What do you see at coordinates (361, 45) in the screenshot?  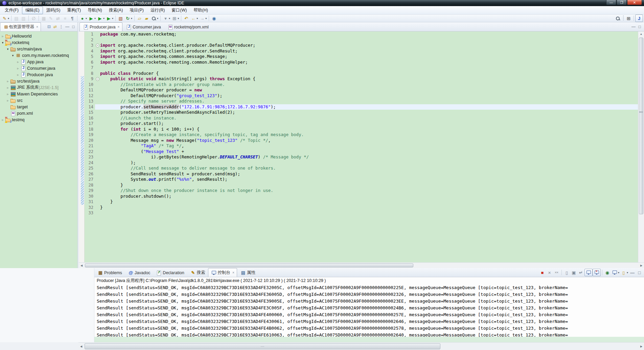 I see `code-line-3: 3−import org.apache.rocketmq.client.prod…` at bounding box center [361, 45].